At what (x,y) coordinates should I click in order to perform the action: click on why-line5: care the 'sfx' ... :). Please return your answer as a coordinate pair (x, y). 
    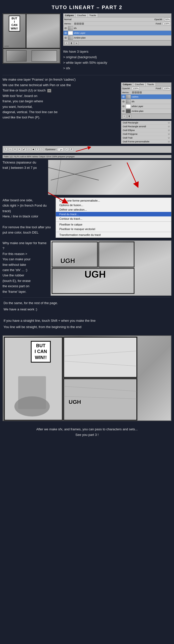
    Looking at the image, I should click on (25, 270).